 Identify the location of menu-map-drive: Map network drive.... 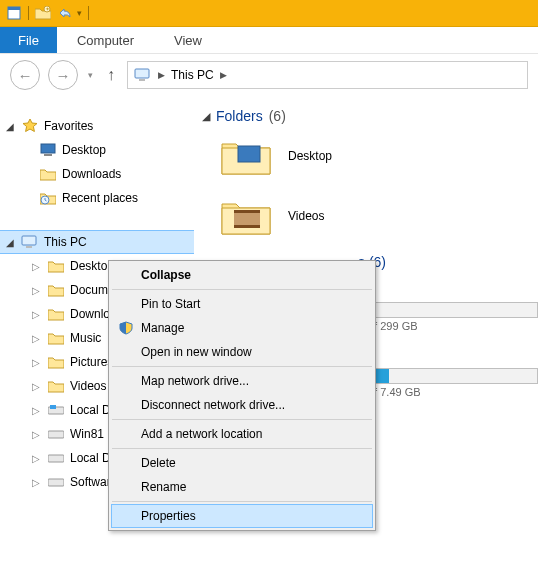
(242, 381).